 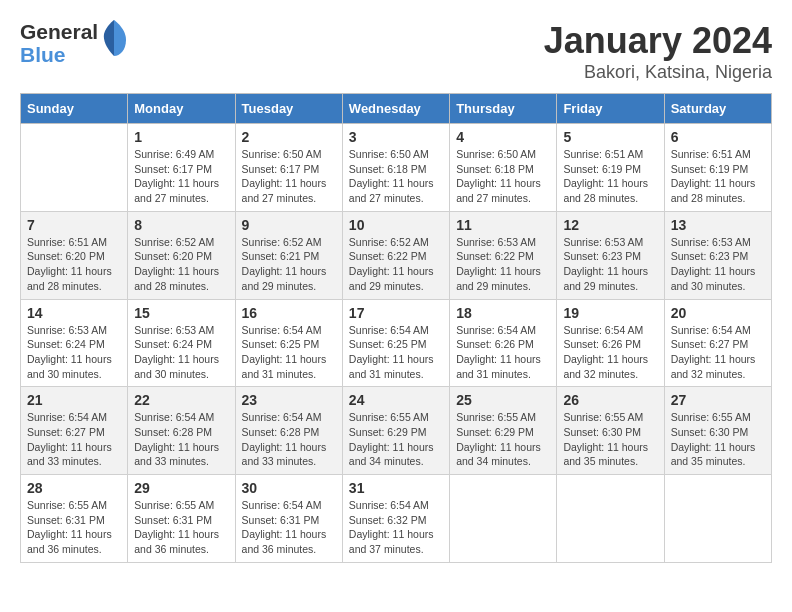 What do you see at coordinates (181, 176) in the screenshot?
I see `day-detail: Sunrise: 6:49 AMSunset: 6:17 PMDaylight:…` at bounding box center [181, 176].